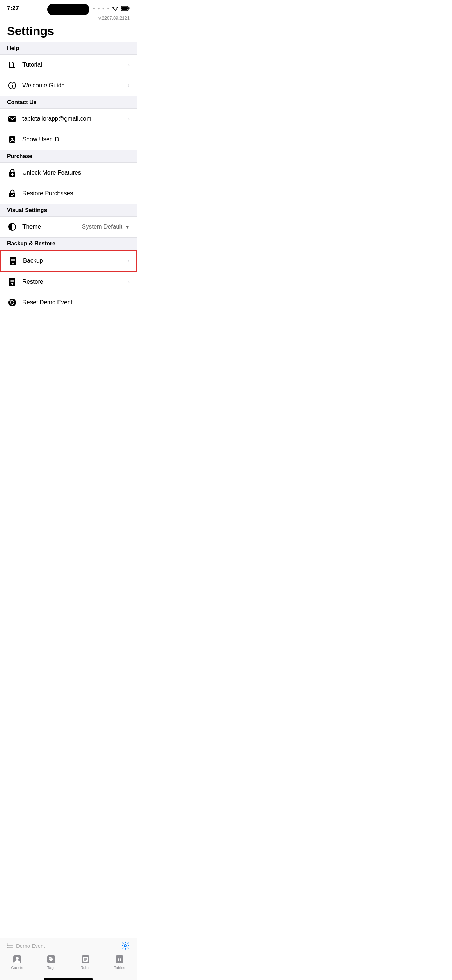 The height and width of the screenshot is (980, 452). Describe the element at coordinates (68, 10) in the screenshot. I see `notch` at that location.